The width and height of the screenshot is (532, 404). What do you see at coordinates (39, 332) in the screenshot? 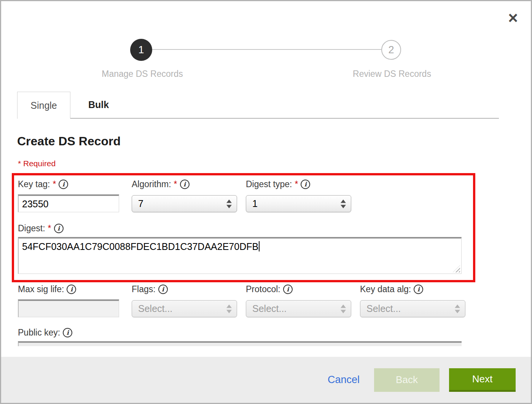
I see `label-text: Public key:` at bounding box center [39, 332].